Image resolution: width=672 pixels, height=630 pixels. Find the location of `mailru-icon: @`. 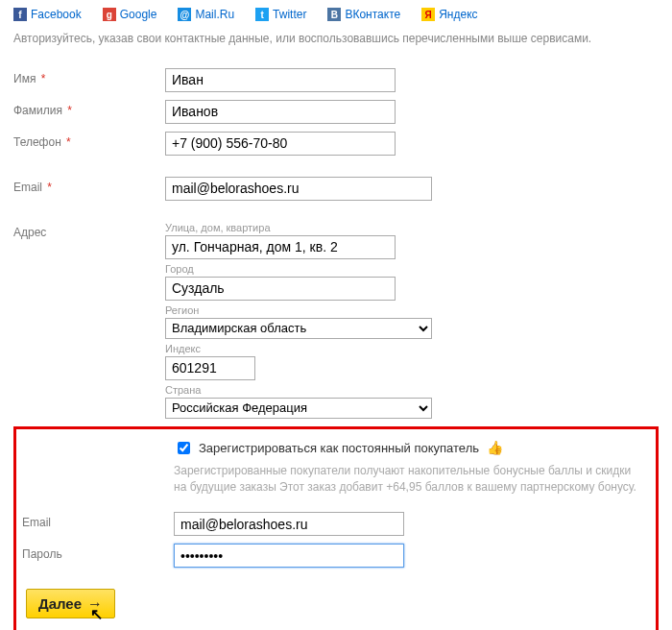

mailru-icon: @ is located at coordinates (184, 14).